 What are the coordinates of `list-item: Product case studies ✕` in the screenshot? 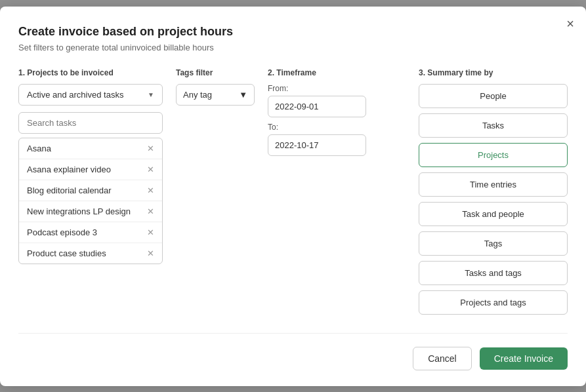 It's located at (91, 253).